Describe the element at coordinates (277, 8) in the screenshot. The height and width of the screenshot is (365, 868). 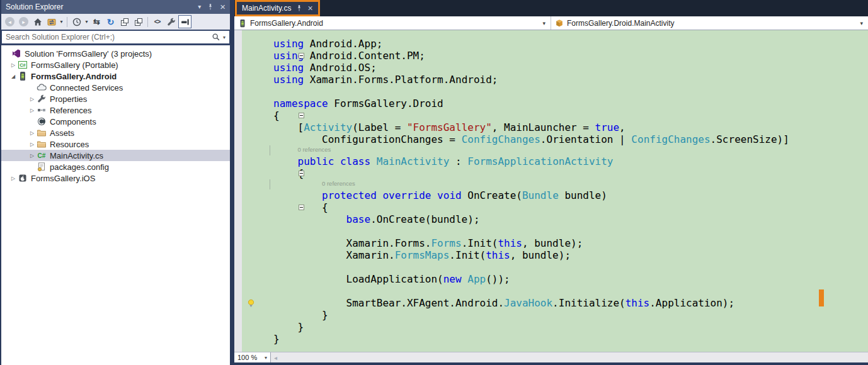
I see `tab-mainactivity: MainActivity.cs ×` at that location.